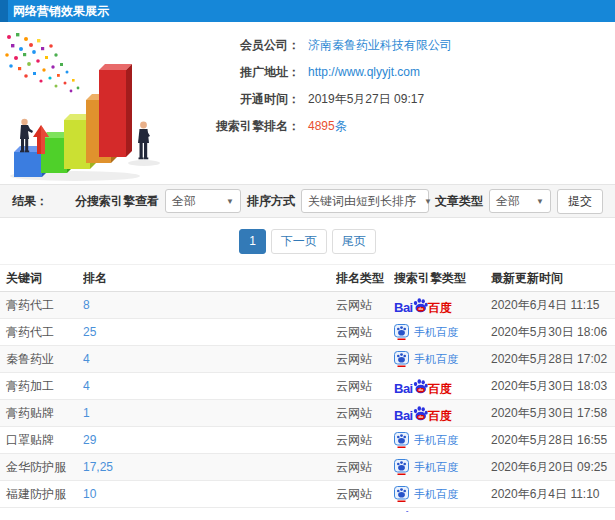 This screenshot has width=615, height=520. What do you see at coordinates (408, 511) in the screenshot?
I see `baidu-paw-icon` at bounding box center [408, 511].